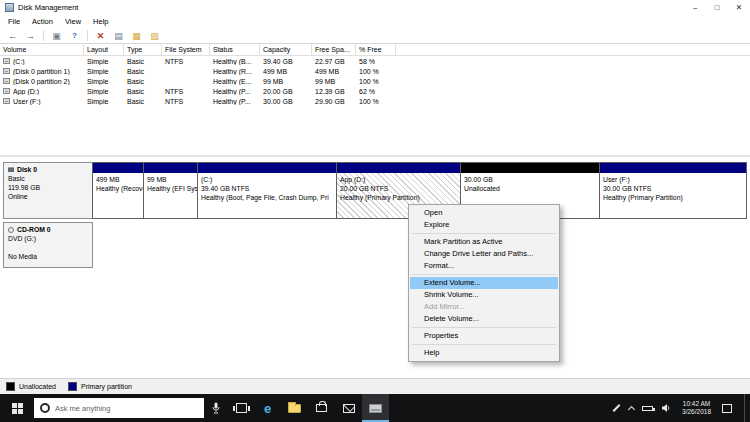 The width and height of the screenshot is (750, 422). What do you see at coordinates (27, 170) in the screenshot?
I see `disk-name: Disk 0` at bounding box center [27, 170].